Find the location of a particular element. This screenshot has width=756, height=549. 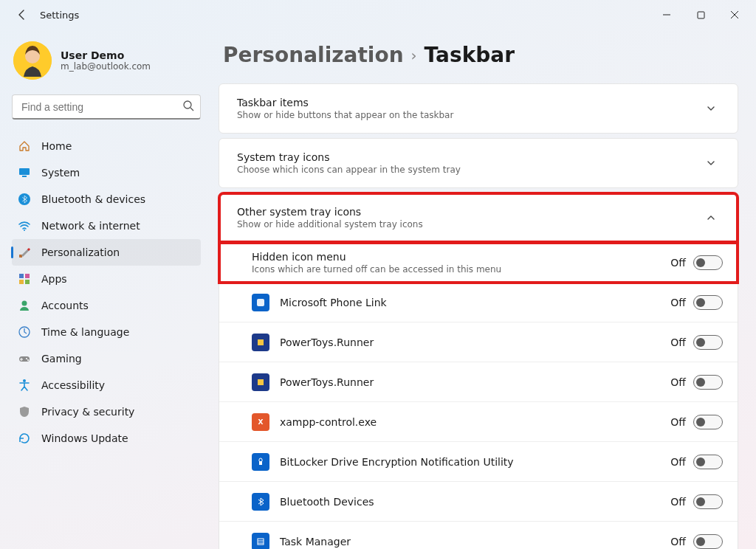

section-subtitle: Show or hide additional system tray icon… is located at coordinates (463, 224).